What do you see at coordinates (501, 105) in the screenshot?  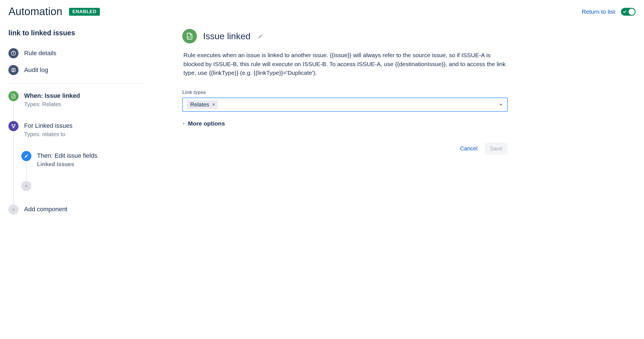 I see `chevron-down-icon` at bounding box center [501, 105].